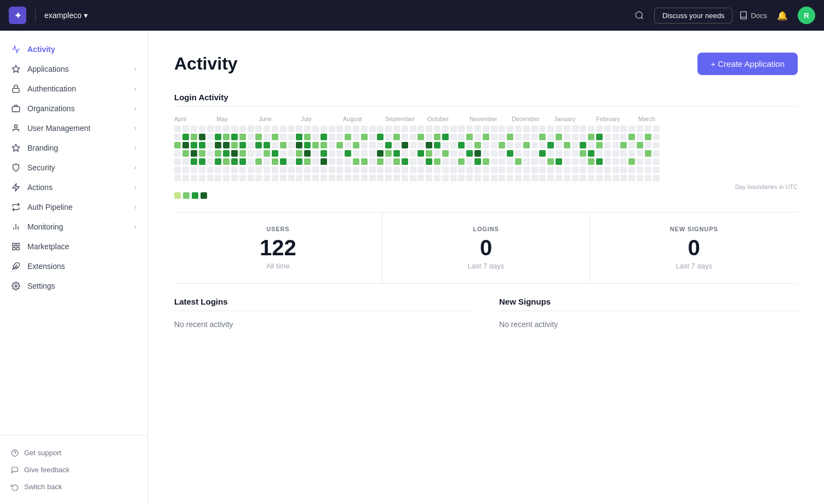  What do you see at coordinates (16, 49) in the screenshot?
I see `activity-icon` at bounding box center [16, 49].